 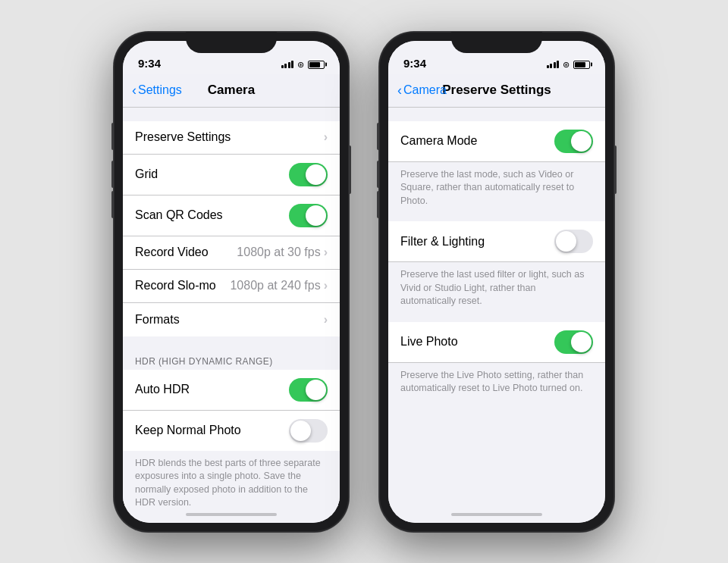 What do you see at coordinates (478, 342) in the screenshot?
I see `label-live-photo: Live Photo` at bounding box center [478, 342].